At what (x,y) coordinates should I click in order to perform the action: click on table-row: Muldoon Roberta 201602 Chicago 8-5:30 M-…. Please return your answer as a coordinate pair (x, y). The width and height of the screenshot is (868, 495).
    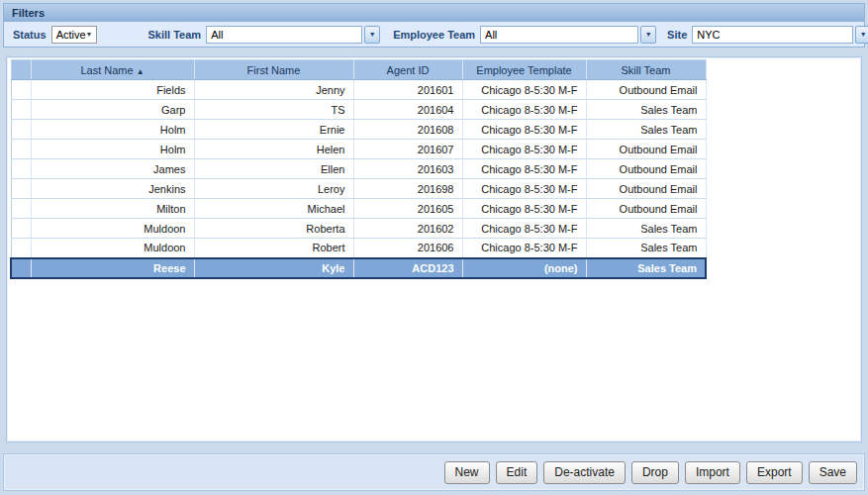
    Looking at the image, I should click on (358, 229).